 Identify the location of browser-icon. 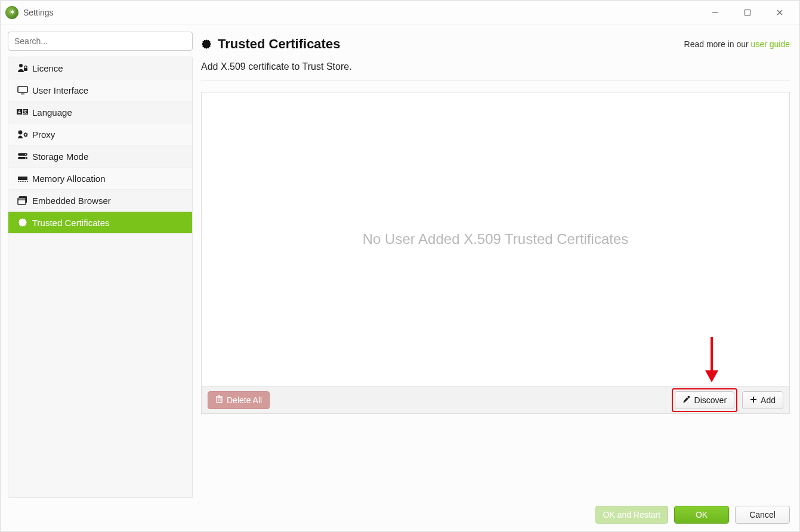
(23, 200).